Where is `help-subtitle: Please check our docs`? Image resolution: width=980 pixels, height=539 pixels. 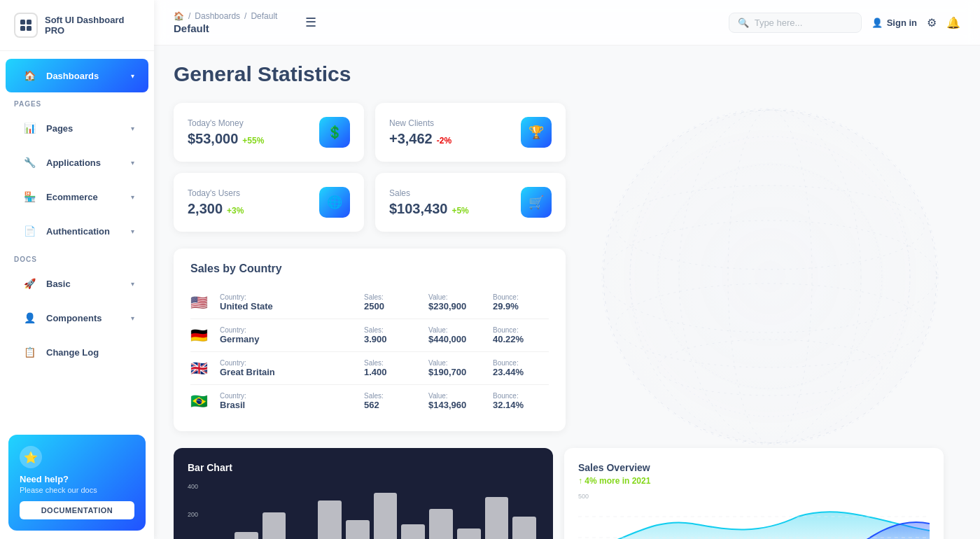 help-subtitle: Please check our docs is located at coordinates (77, 490).